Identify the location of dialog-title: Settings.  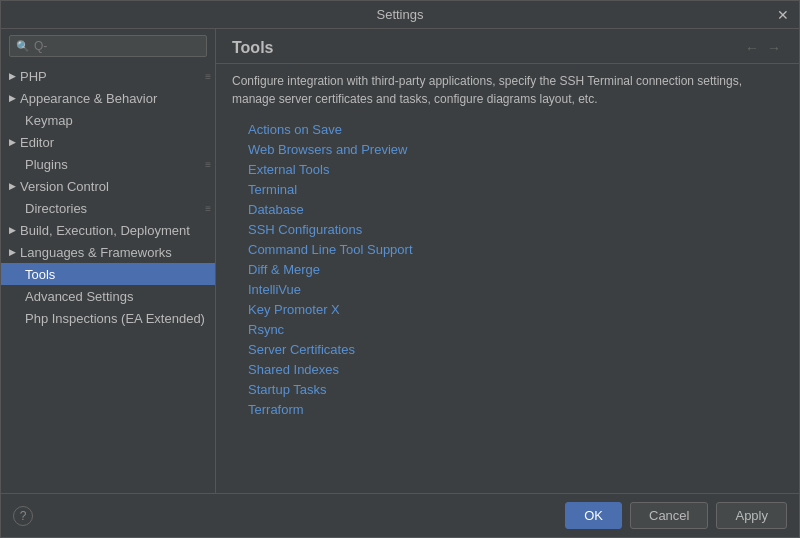
(400, 14).